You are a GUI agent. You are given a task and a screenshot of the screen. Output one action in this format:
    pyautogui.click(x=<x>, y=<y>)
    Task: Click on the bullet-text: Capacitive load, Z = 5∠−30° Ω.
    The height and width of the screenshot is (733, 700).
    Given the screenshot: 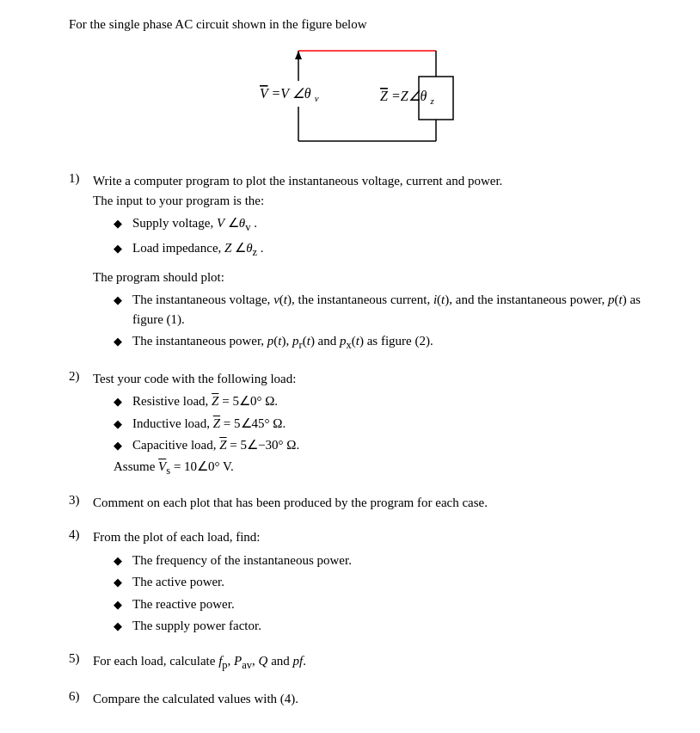 What is the action you would take?
    pyautogui.click(x=390, y=446)
    